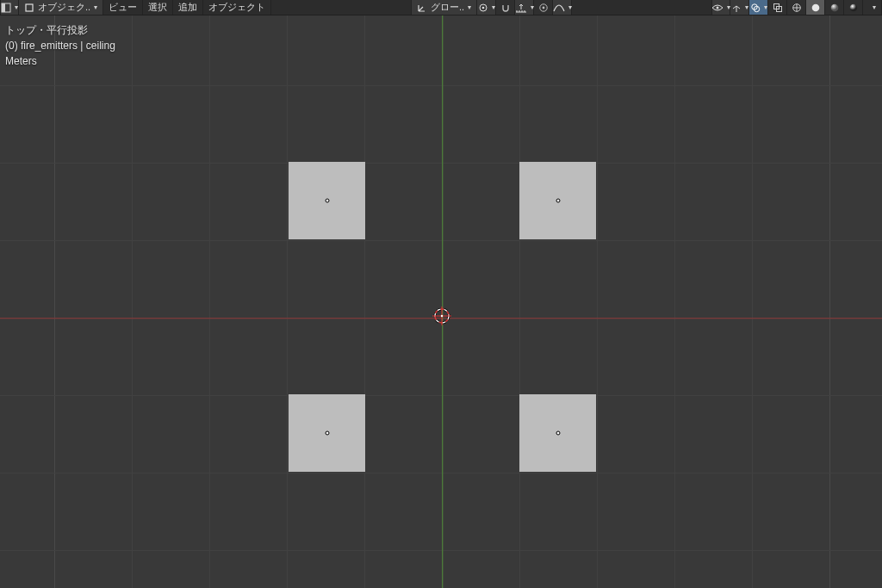 The width and height of the screenshot is (882, 588). What do you see at coordinates (443, 301) in the screenshot?
I see `axis-y` at bounding box center [443, 301].